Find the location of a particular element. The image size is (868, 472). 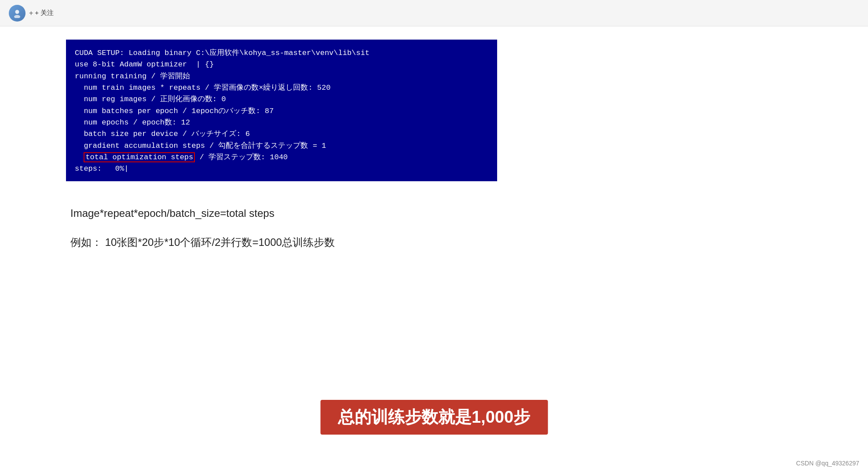

follow-label: + 关注 is located at coordinates (44, 13).